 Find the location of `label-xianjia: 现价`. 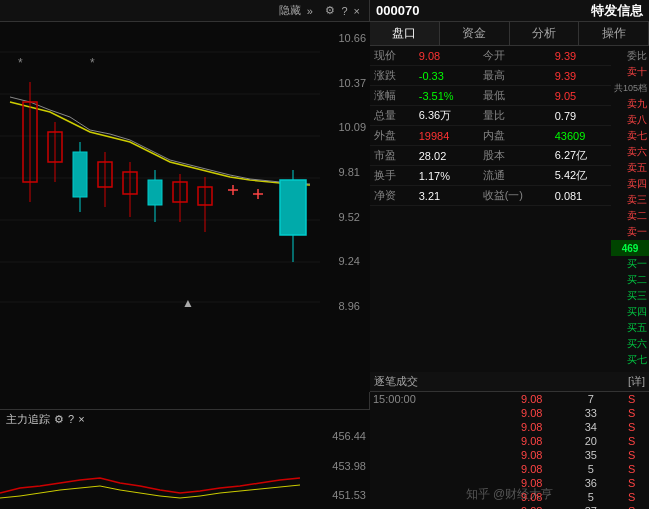

label-xianjia: 现价 is located at coordinates (392, 56).